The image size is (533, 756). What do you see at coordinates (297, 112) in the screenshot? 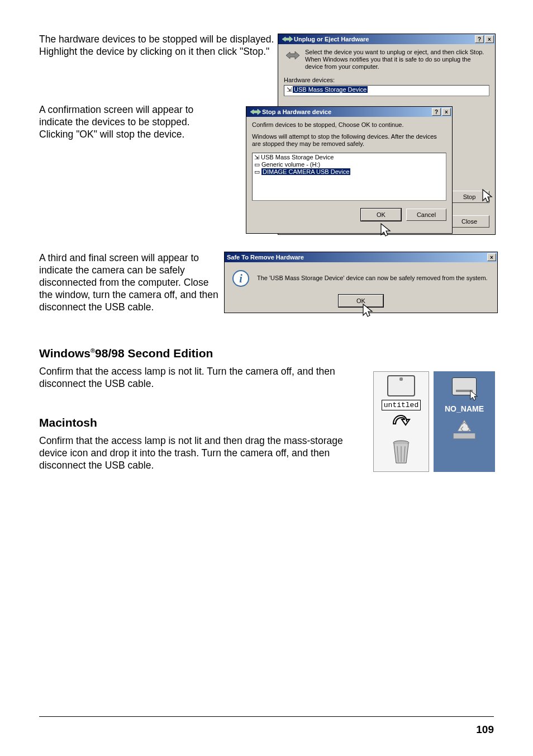
I see `stop-title: Stop a Hardware device` at bounding box center [297, 112].